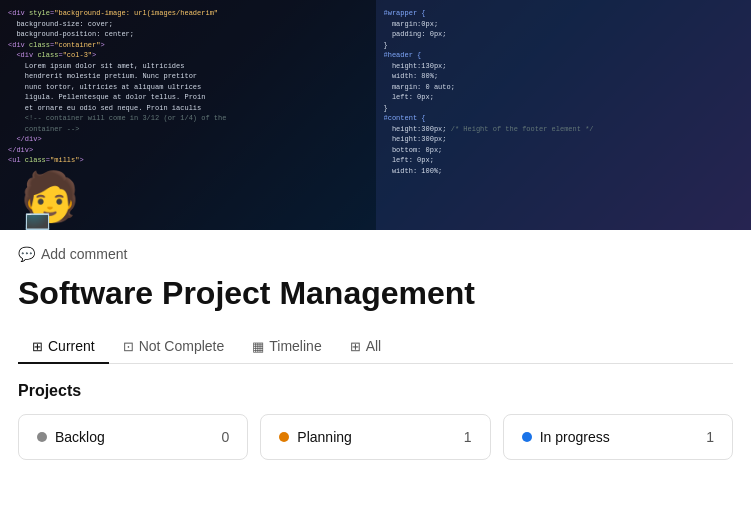 This screenshot has width=751, height=508. Describe the element at coordinates (527, 437) in the screenshot. I see `in-progress-dot` at that location.